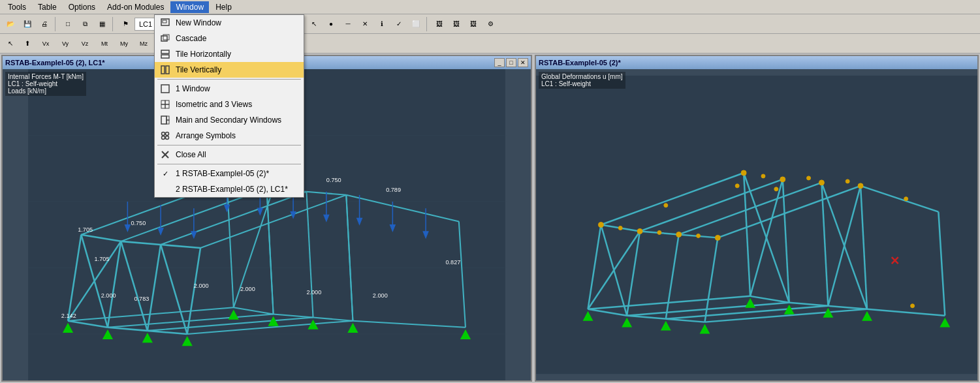 The height and width of the screenshot is (383, 980). What do you see at coordinates (365, 24) in the screenshot?
I see `toolbar-btn-x: ✕` at bounding box center [365, 24].